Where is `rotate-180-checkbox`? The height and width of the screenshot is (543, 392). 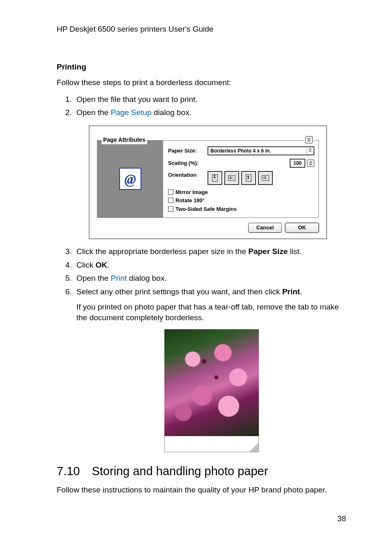
rotate-180-checkbox is located at coordinates (171, 201).